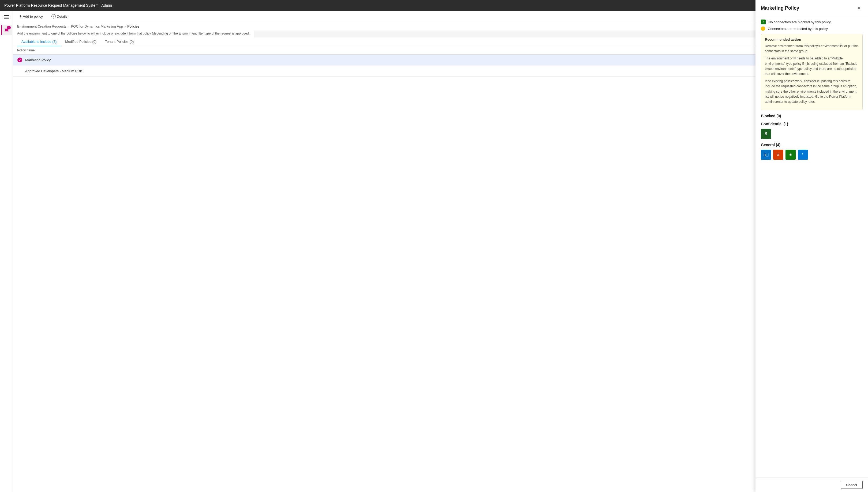 This screenshot has height=492, width=868. What do you see at coordinates (763, 28) in the screenshot?
I see `yellow-dot-icon` at bounding box center [763, 28].